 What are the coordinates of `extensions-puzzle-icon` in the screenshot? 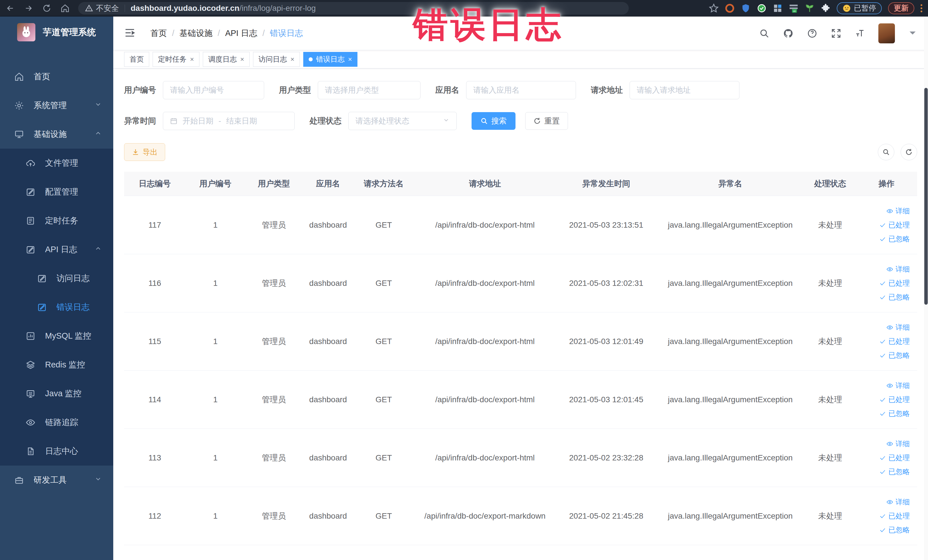 It's located at (826, 8).